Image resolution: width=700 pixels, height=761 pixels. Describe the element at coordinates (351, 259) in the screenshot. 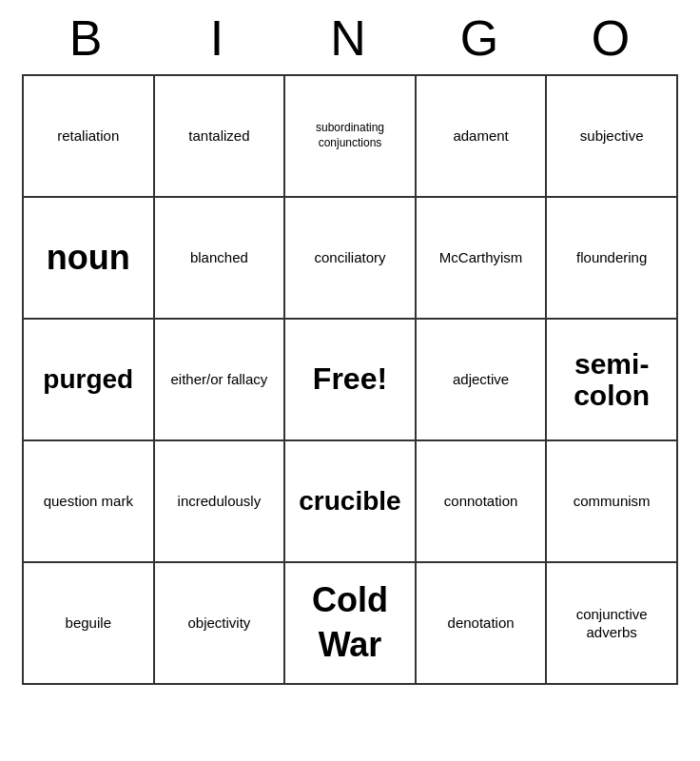

I see `cell-7: conciliatory` at that location.